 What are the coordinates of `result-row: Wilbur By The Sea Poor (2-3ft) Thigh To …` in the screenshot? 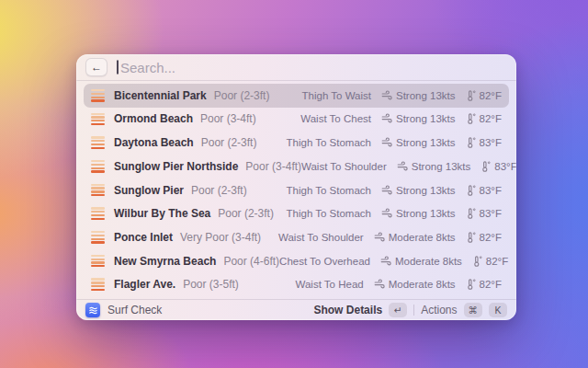 It's located at (296, 213).